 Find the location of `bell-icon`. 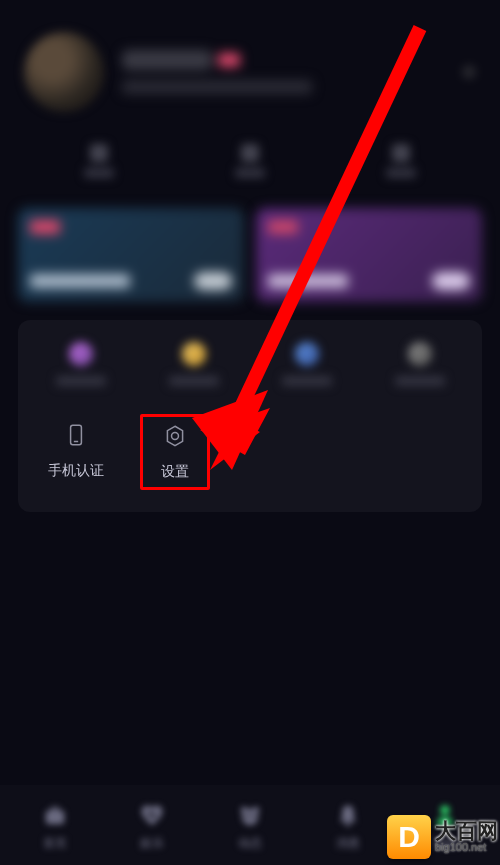

bell-icon is located at coordinates (348, 816).